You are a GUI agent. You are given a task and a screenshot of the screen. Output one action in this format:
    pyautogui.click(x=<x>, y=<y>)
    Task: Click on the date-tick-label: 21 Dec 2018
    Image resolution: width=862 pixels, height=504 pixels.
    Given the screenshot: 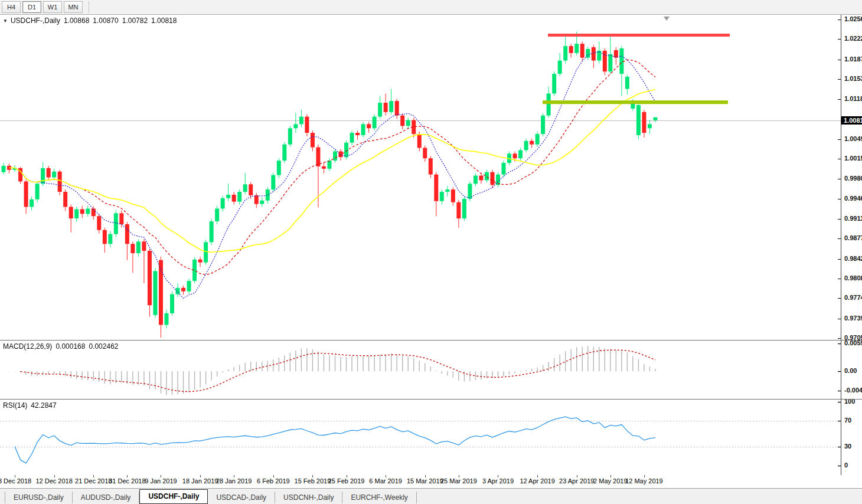 What is the action you would take?
    pyautogui.click(x=93, y=481)
    